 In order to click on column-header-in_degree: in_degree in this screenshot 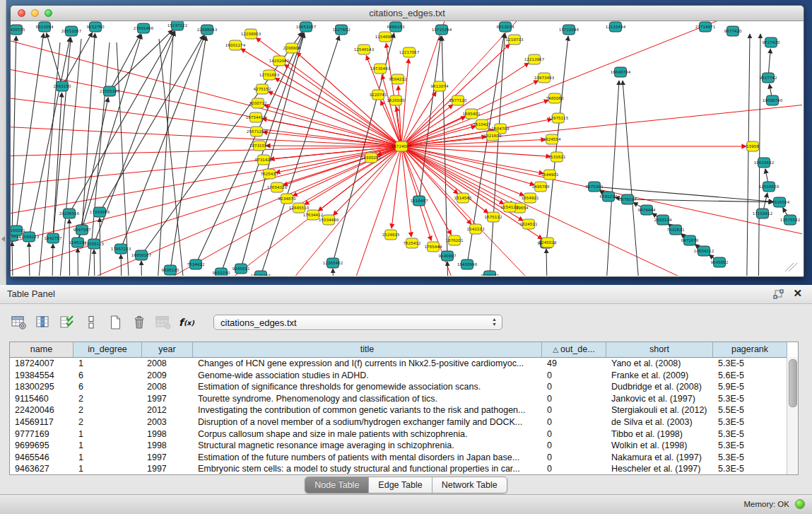, I will do `click(107, 349)`.